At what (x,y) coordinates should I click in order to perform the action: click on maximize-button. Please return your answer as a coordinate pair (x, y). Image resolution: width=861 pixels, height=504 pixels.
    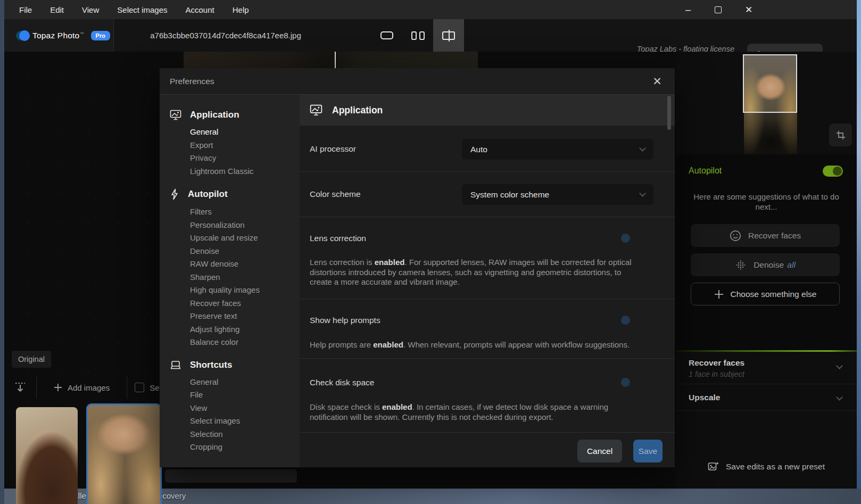
    Looking at the image, I should click on (718, 10).